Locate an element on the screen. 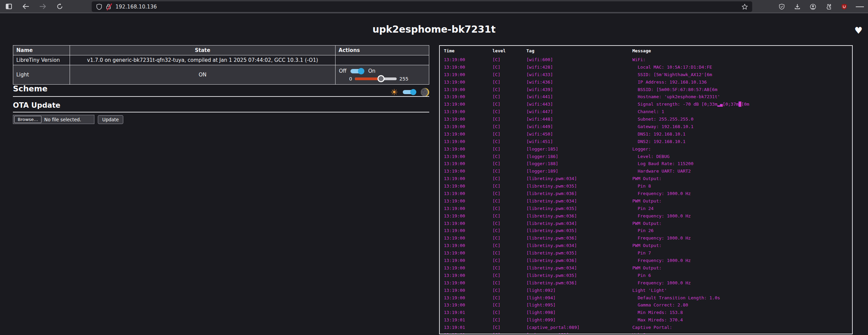  log-row: 13:19:00[C][wifi:439] BSSID: [5m00:5F:67… is located at coordinates (646, 90).